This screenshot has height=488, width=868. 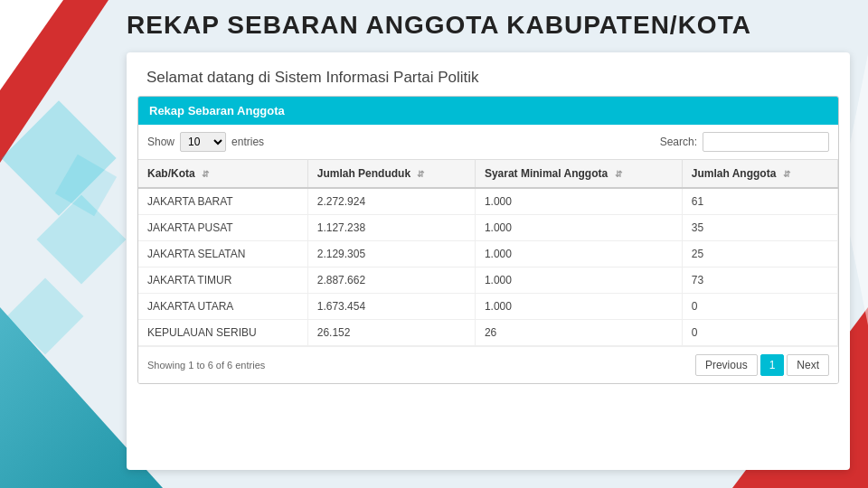 What do you see at coordinates (222, 280) in the screenshot?
I see `table-cell: JAKARTA TIMUR` at bounding box center [222, 280].